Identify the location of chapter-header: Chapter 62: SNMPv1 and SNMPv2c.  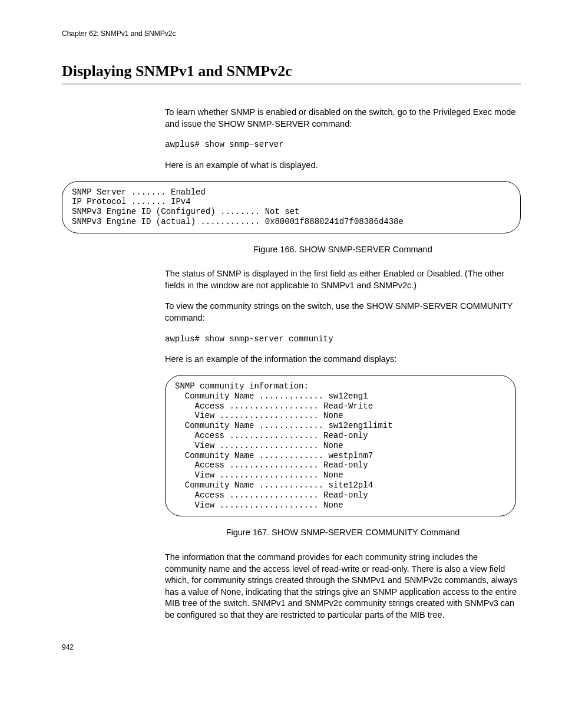
(291, 34).